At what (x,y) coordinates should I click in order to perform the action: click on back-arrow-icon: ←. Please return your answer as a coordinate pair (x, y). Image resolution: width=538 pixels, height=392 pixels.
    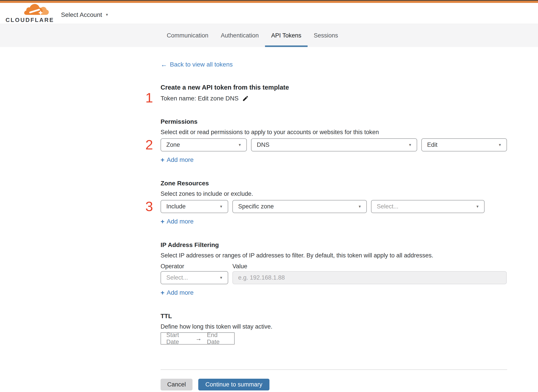
    Looking at the image, I should click on (164, 65).